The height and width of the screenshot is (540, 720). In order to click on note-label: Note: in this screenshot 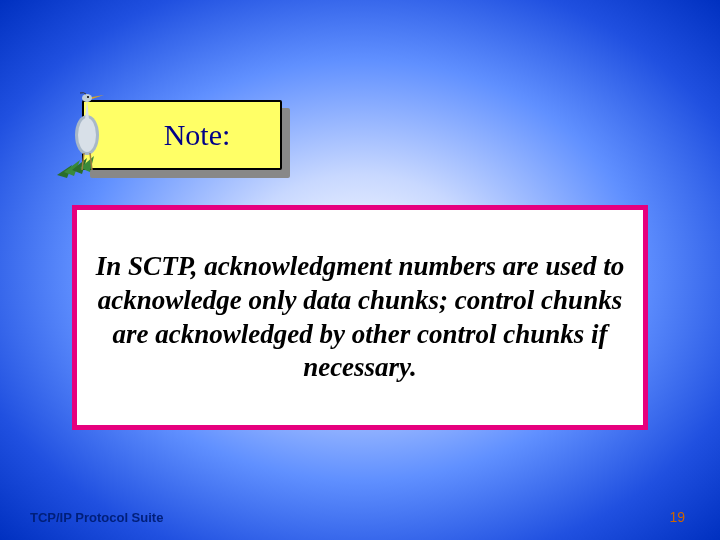, I will do `click(198, 135)`.